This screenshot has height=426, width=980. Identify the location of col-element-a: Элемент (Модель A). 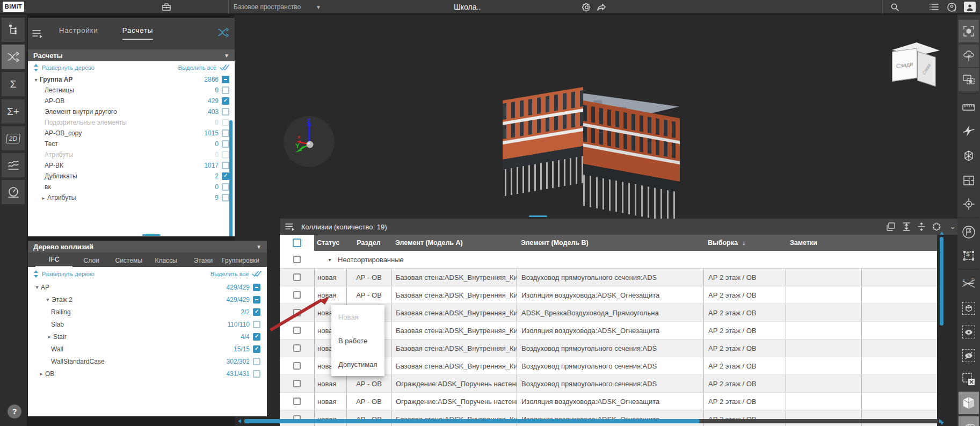
(454, 243).